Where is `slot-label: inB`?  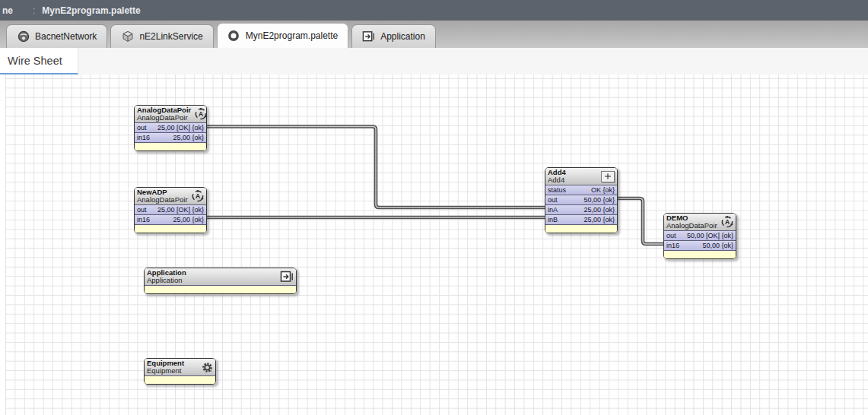 slot-label: inB is located at coordinates (552, 220).